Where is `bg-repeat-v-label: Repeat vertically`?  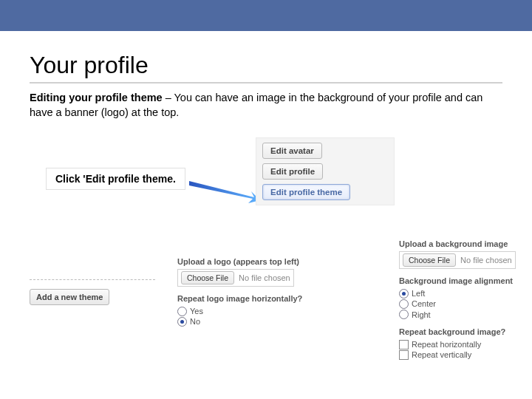
bg-repeat-v-label: Repeat vertically is located at coordinates (442, 355).